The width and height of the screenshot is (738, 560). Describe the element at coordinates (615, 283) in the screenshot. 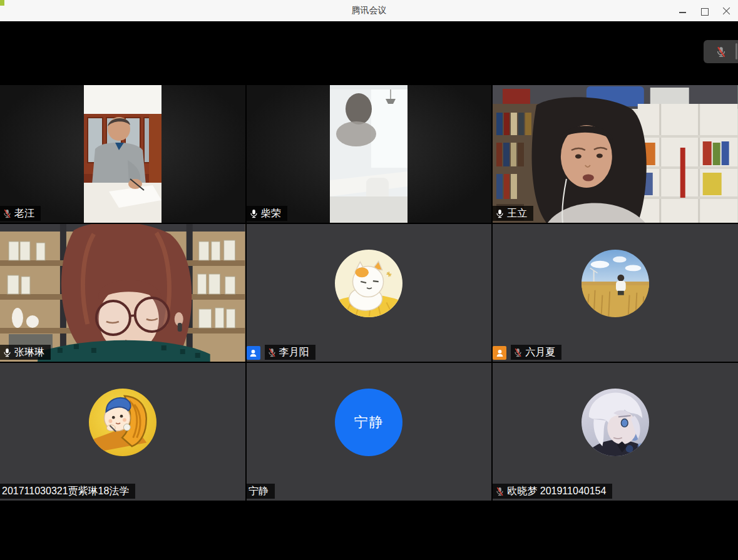

I see `wheat-field-avatar` at that location.